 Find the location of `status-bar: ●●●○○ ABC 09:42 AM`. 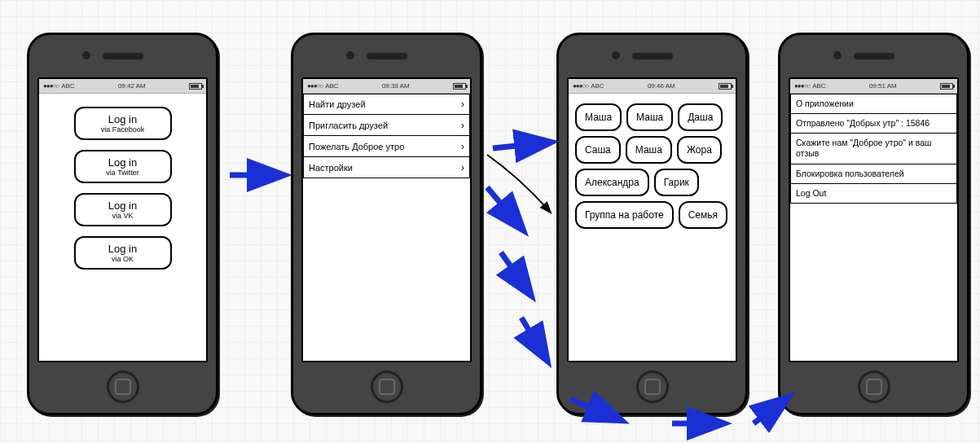

status-bar: ●●●○○ ABC 09:42 AM is located at coordinates (122, 86).